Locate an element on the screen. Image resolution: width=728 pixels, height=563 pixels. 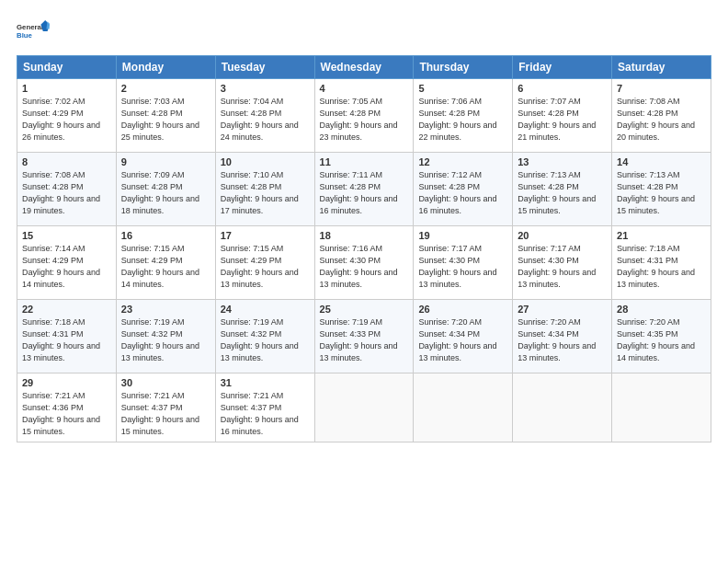
cal-cell: 3 Sunrise: 7:04 AMSunset: 4:28 PMDayligh… is located at coordinates (265, 116).